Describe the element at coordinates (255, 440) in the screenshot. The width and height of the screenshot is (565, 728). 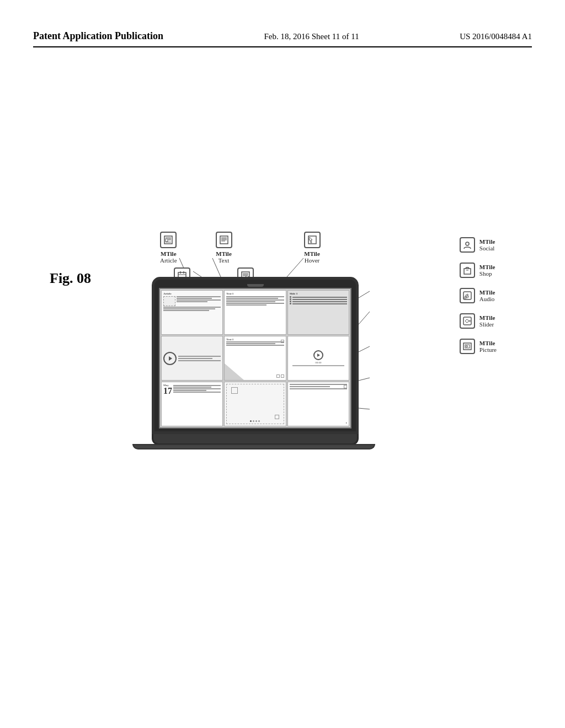
I see `laptop-base` at that location.